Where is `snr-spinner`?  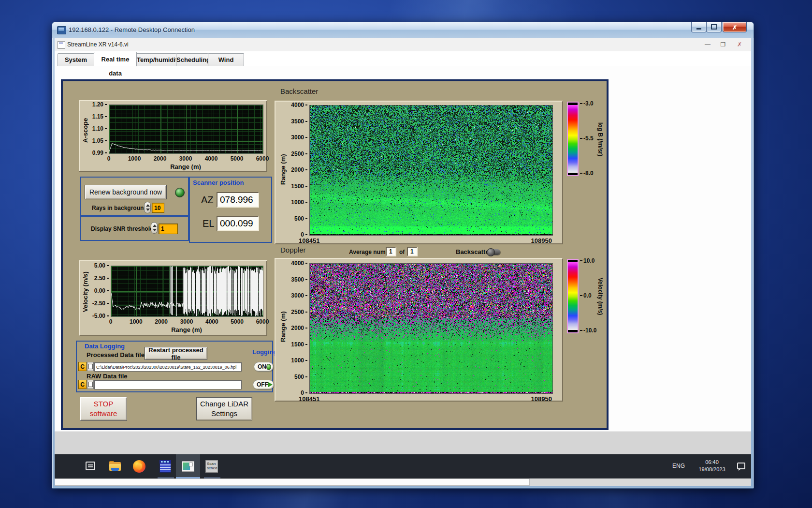
snr-spinner is located at coordinates (154, 228).